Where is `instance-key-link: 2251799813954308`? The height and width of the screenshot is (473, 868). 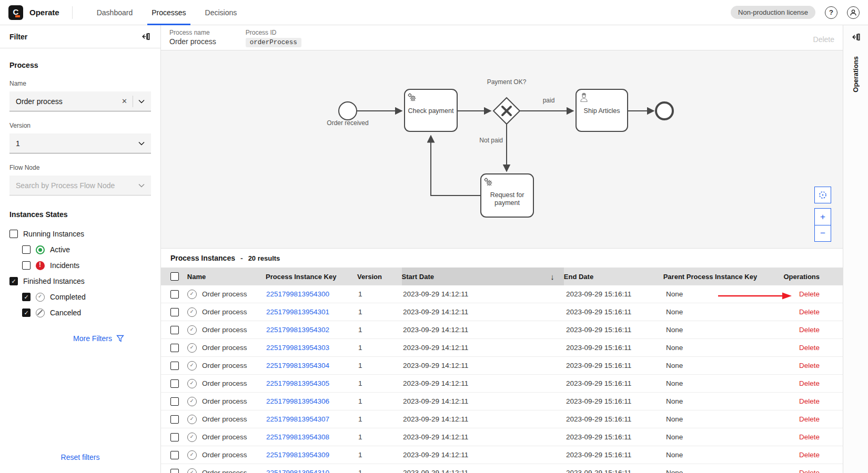
instance-key-link: 2251799813954308 is located at coordinates (298, 437).